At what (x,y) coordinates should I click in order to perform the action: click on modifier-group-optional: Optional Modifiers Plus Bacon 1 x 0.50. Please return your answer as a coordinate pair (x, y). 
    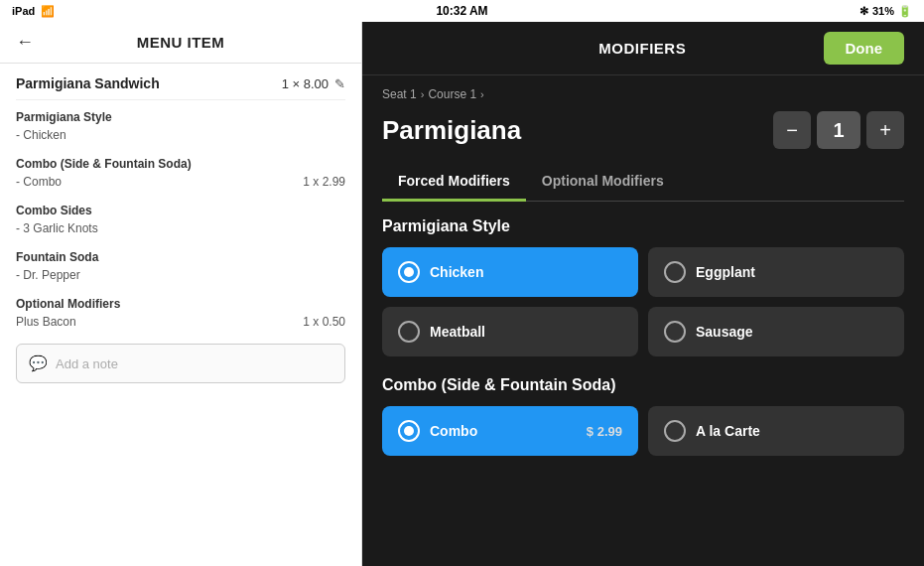
    Looking at the image, I should click on (181, 314).